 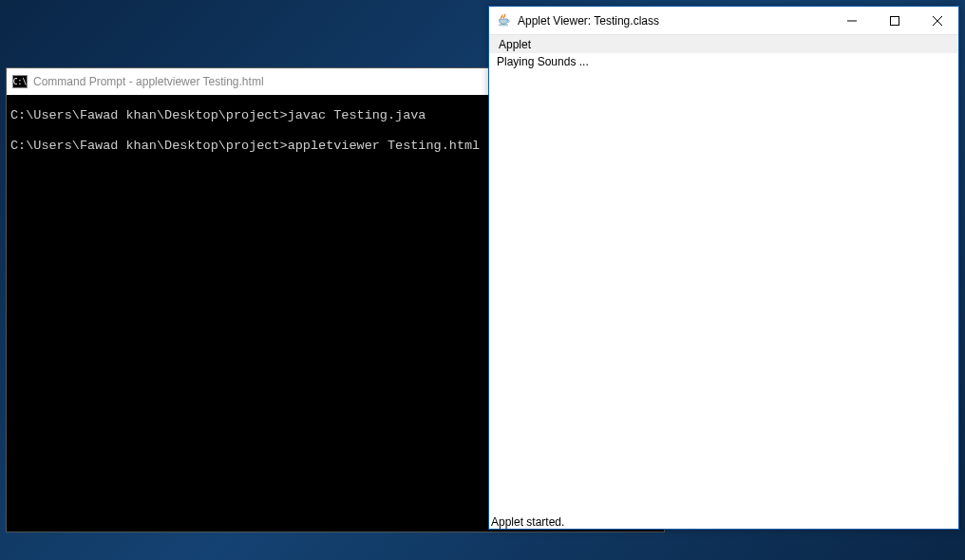 I want to click on window-controls, so click(x=895, y=21).